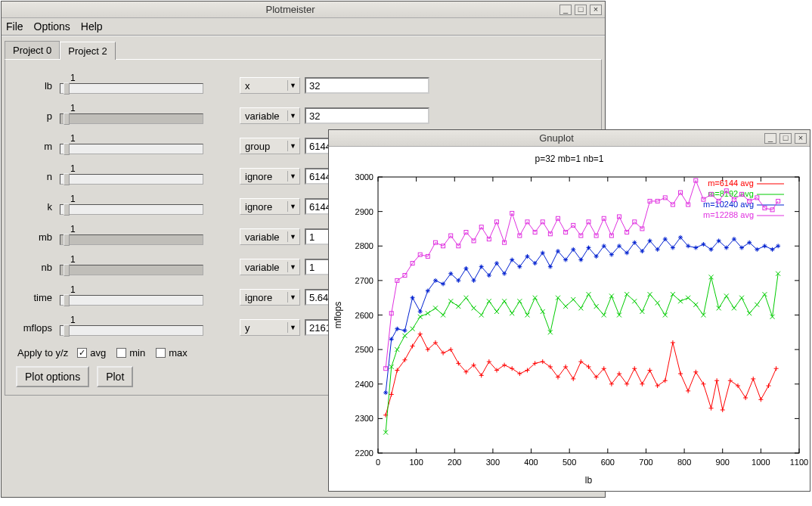 This screenshot has width=812, height=506. What do you see at coordinates (270, 146) in the screenshot?
I see `role-select-m: group▼` at bounding box center [270, 146].